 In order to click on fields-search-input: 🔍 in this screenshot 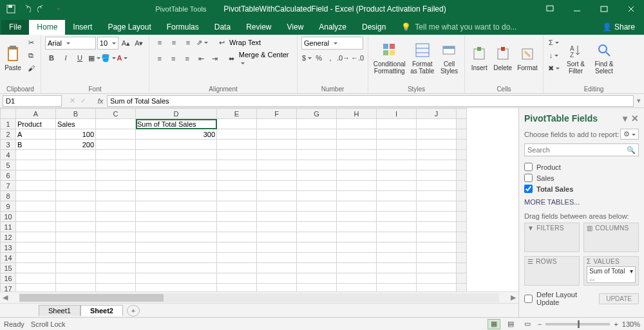, I will do `click(582, 150)`.